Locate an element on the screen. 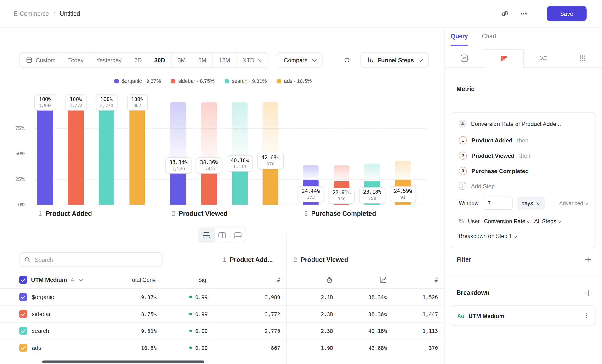 This screenshot has height=364, width=602. y-tick-label: 25% is located at coordinates (15, 179).